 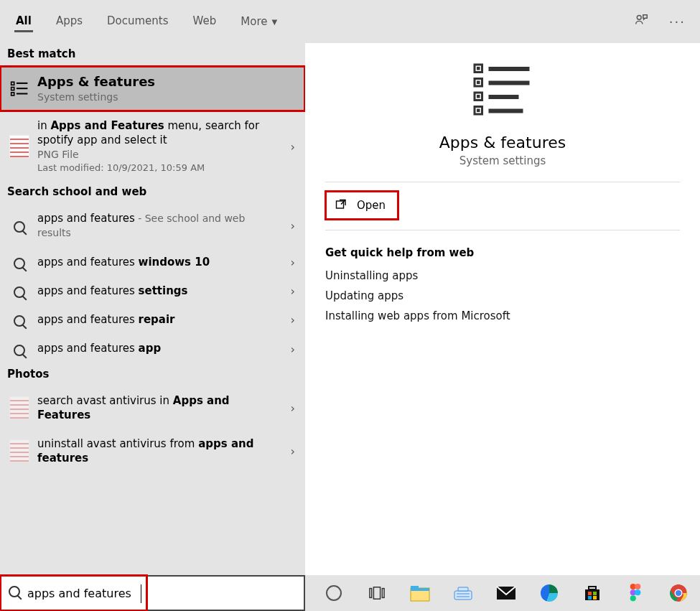 What do you see at coordinates (463, 593) in the screenshot?
I see `taskbar-keyboard` at bounding box center [463, 593].